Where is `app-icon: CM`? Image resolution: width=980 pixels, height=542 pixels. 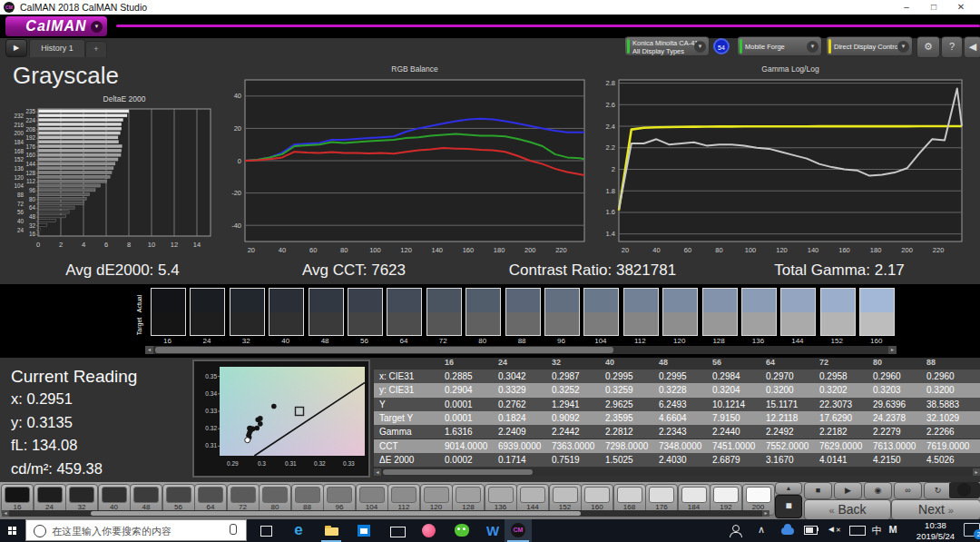
app-icon: CM is located at coordinates (9, 7).